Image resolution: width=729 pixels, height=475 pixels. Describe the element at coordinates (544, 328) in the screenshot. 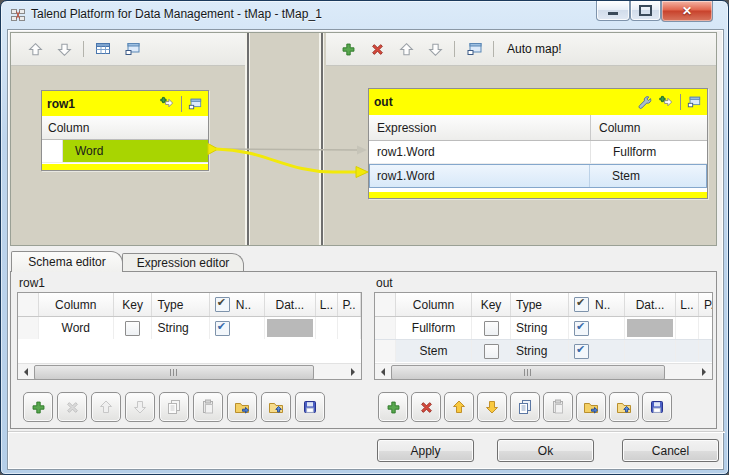

I see `right-schema-row-fullform: Fullform String` at that location.